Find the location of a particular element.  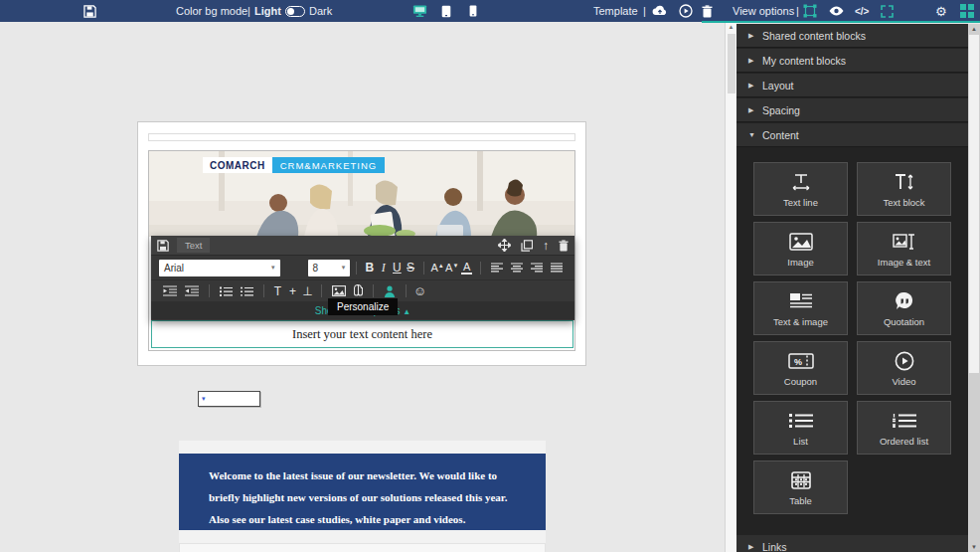

sidebar-section-my-content-blocks: ▶ My content blocks is located at coordinates (853, 61).